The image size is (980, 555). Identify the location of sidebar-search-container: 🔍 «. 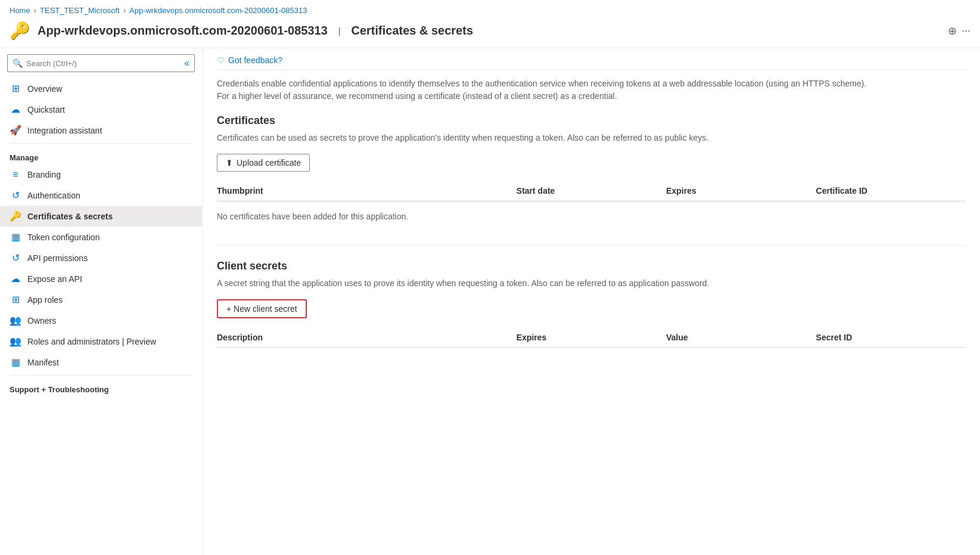
(101, 63).